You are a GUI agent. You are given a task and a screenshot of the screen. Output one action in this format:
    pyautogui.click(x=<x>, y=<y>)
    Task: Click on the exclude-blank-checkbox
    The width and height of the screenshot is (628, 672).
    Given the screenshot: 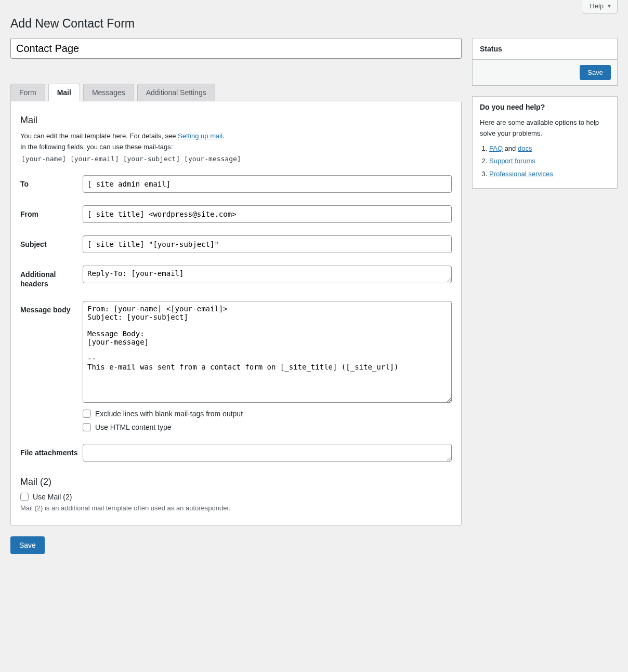 What is the action you would take?
    pyautogui.click(x=87, y=414)
    